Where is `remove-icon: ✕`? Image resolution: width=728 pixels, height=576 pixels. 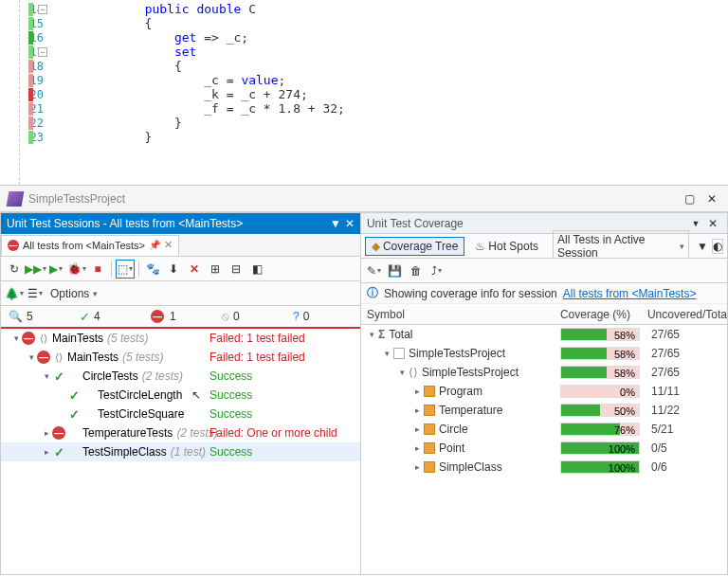 remove-icon: ✕ is located at coordinates (194, 269).